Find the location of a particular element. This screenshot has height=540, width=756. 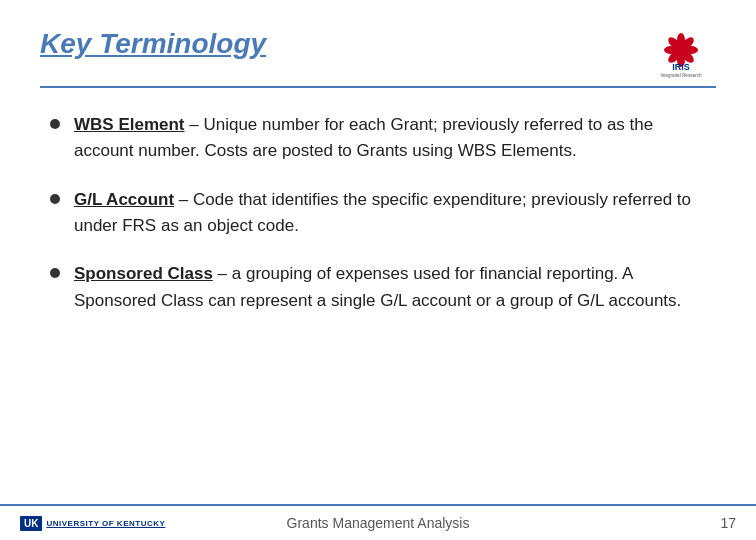

bullet-text-gl: G/L Account – Code that identifies the s… is located at coordinates (390, 214).